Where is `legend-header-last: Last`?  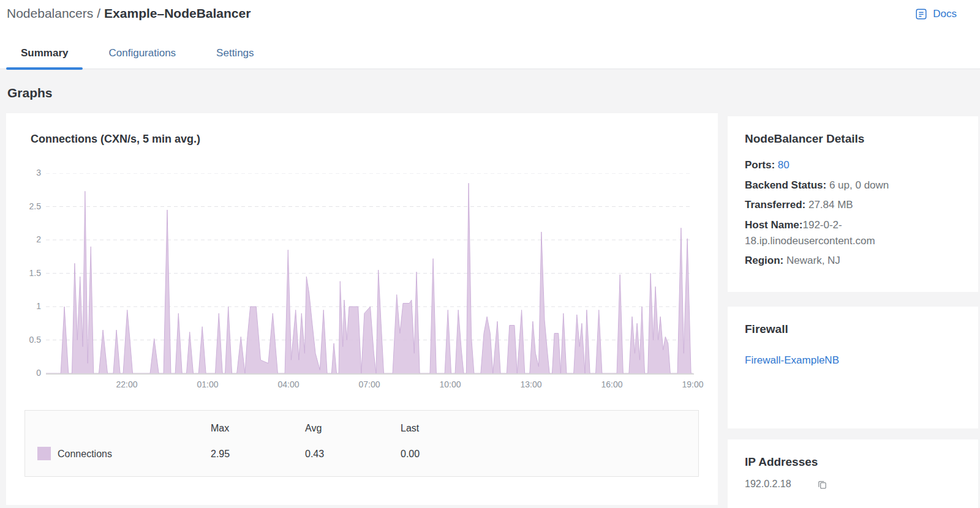 legend-header-last: Last is located at coordinates (410, 428).